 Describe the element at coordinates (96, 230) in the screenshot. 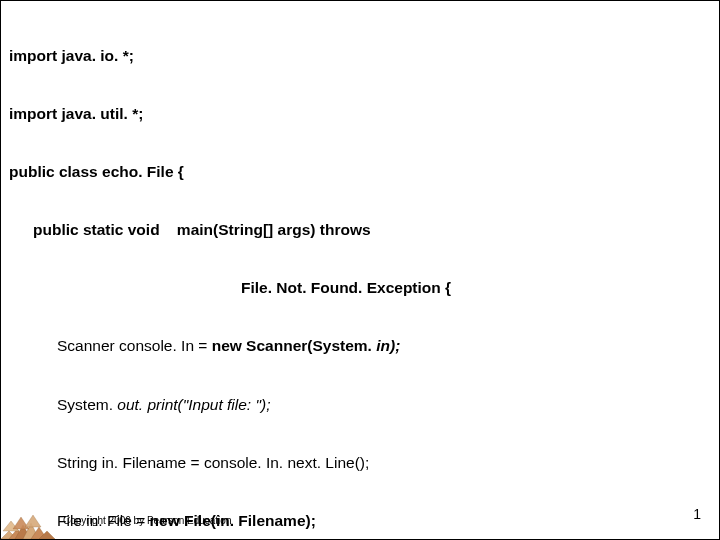

I see `code-fragment: public static void` at that location.